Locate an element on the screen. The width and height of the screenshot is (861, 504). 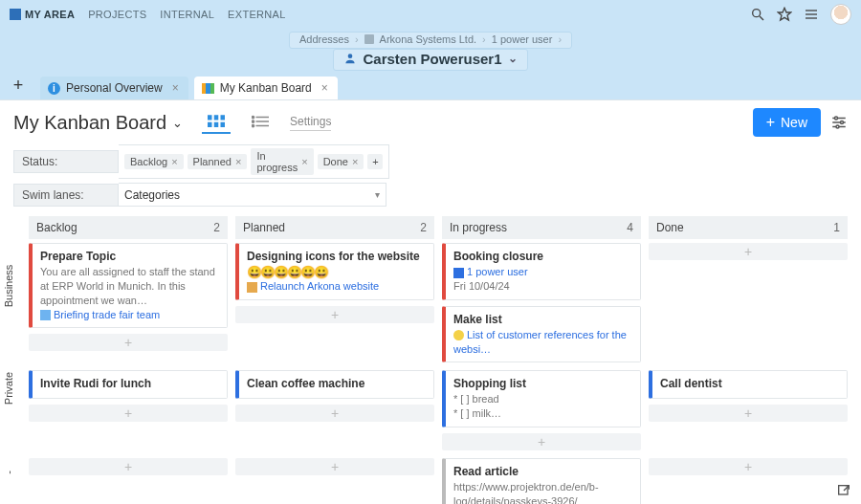
menu-icon is located at coordinates (811, 14).